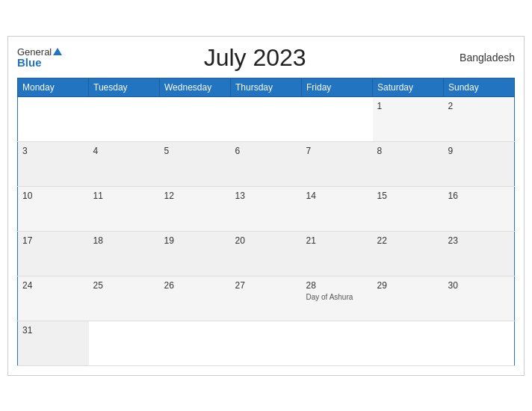  Describe the element at coordinates (124, 285) in the screenshot. I see `day-number: 25` at that location.